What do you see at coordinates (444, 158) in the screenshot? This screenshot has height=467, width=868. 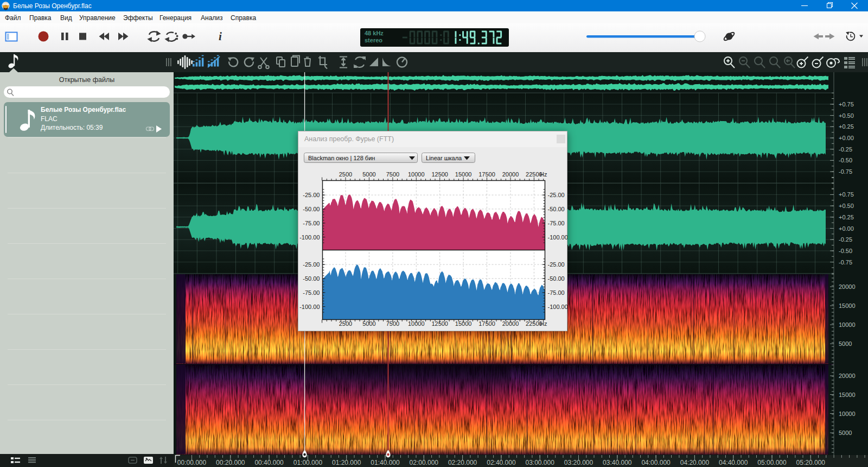 I see `svg-text: Linear шкала` at bounding box center [444, 158].